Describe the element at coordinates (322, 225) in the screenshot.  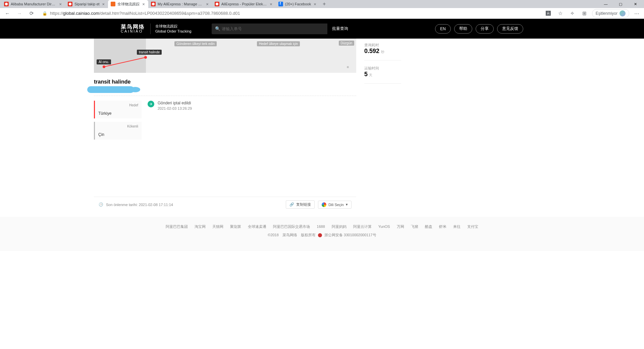
I see `footer-links: 阿里巴巴集团淘宝网天猫网聚划算全球速卖通阿里巴巴国际交易市场1688阿里妈妈阿里…` at that location.